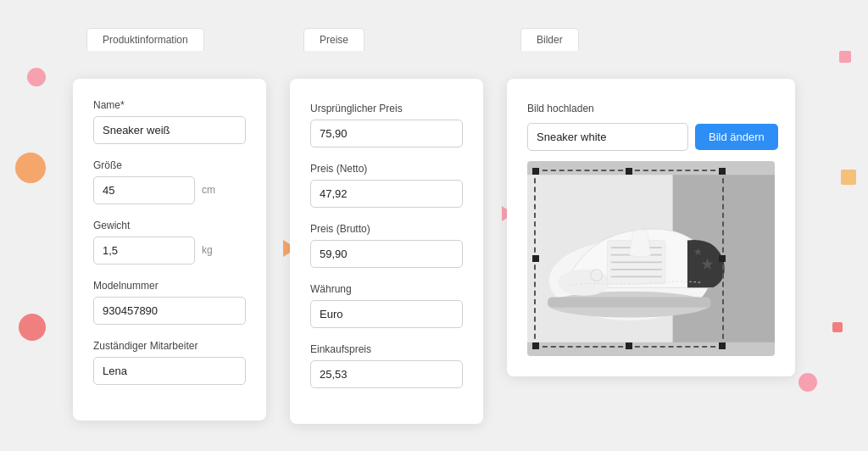 The height and width of the screenshot is (451, 868). I want to click on field-groesse: Größe cm, so click(170, 181).